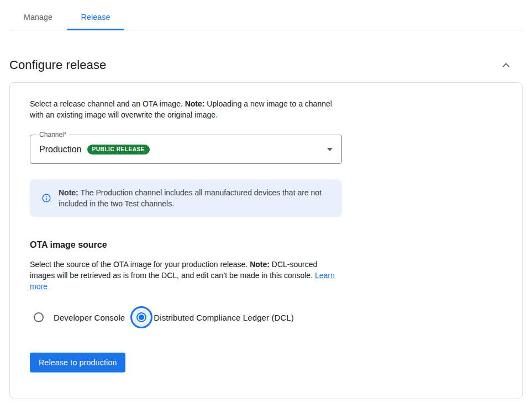  Describe the element at coordinates (53, 135) in the screenshot. I see `channel-field-label: Channel*` at that location.